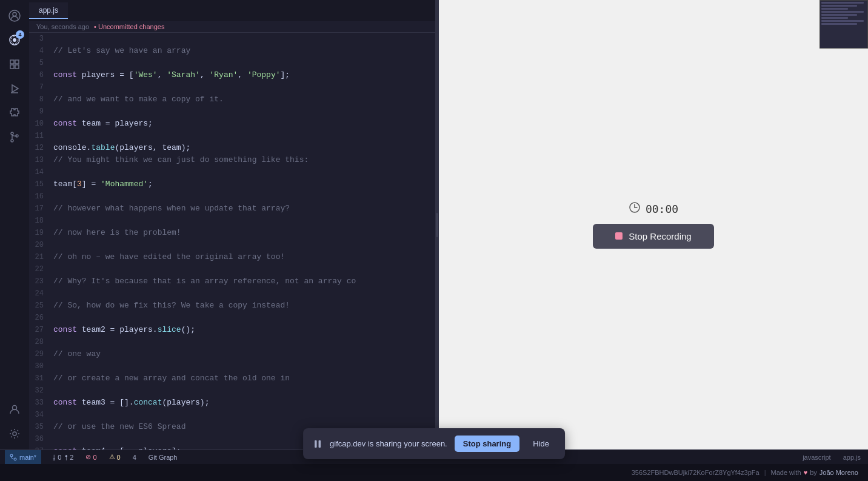  I want to click on branch-name: main*, so click(28, 457).